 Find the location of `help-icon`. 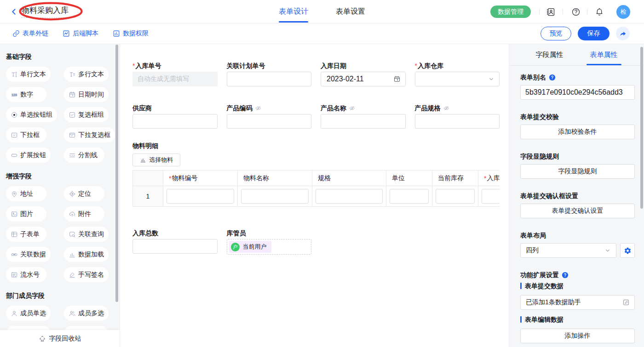

help-icon is located at coordinates (576, 12).